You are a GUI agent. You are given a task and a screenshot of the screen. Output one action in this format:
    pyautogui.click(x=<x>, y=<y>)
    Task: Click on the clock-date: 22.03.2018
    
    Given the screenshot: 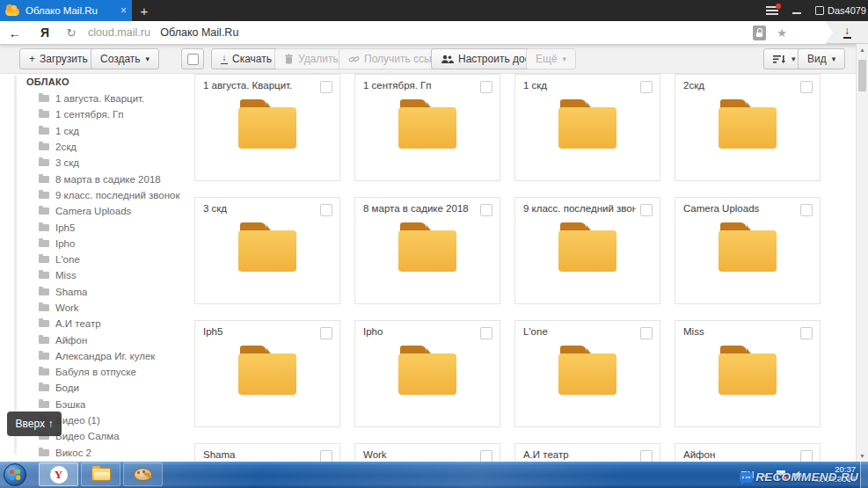 What is the action you would take?
    pyautogui.click(x=835, y=480)
    